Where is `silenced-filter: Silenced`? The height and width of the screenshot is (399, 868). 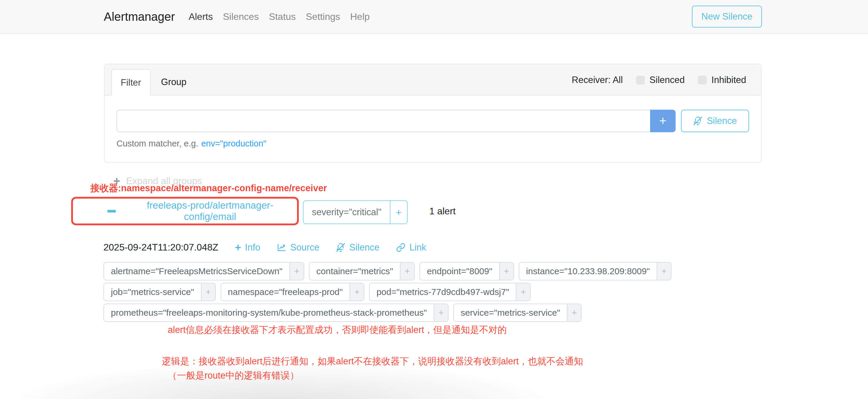
silenced-filter: Silenced is located at coordinates (660, 80).